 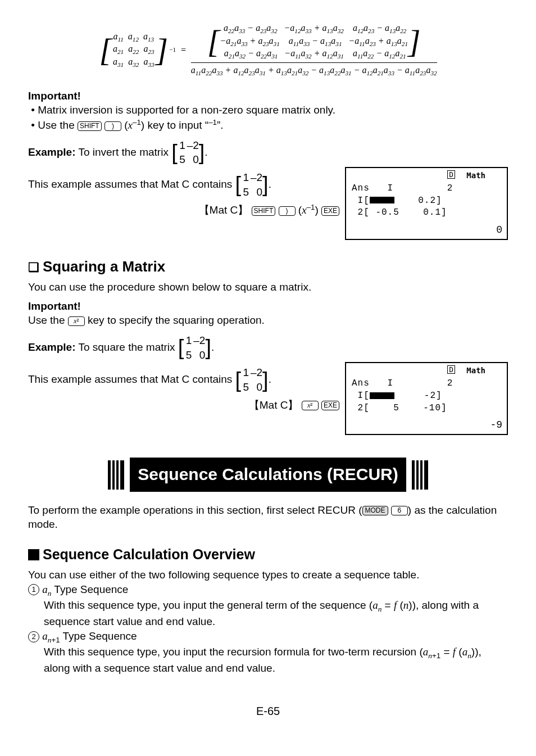 I want to click on lhs-exp: −1, so click(x=172, y=49).